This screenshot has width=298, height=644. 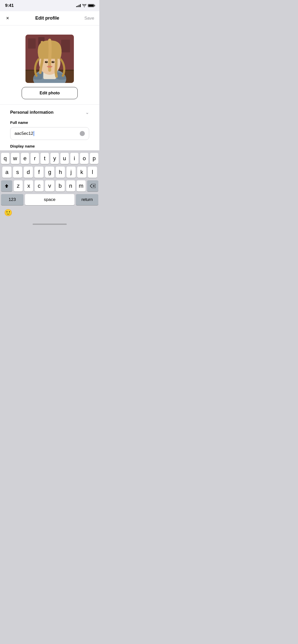 I want to click on key-m: m, so click(x=81, y=186).